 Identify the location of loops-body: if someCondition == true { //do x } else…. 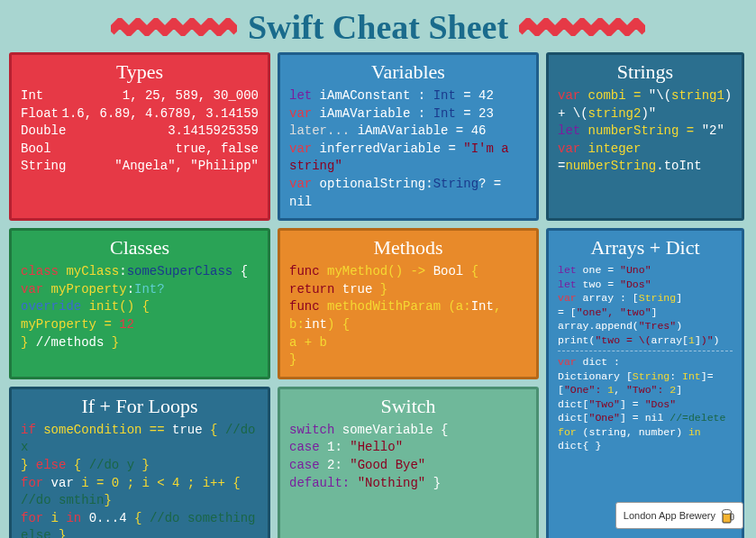
(140, 479).